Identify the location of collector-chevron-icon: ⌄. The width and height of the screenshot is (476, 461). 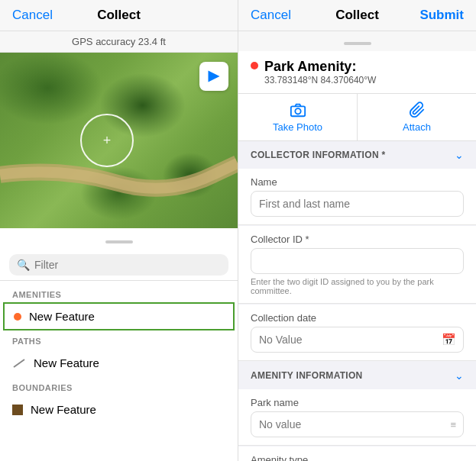
(459, 155).